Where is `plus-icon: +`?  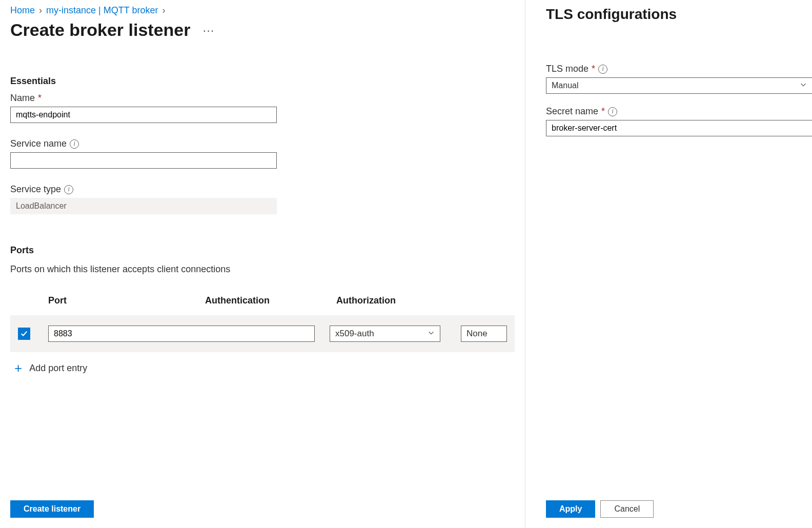 plus-icon: + is located at coordinates (18, 368).